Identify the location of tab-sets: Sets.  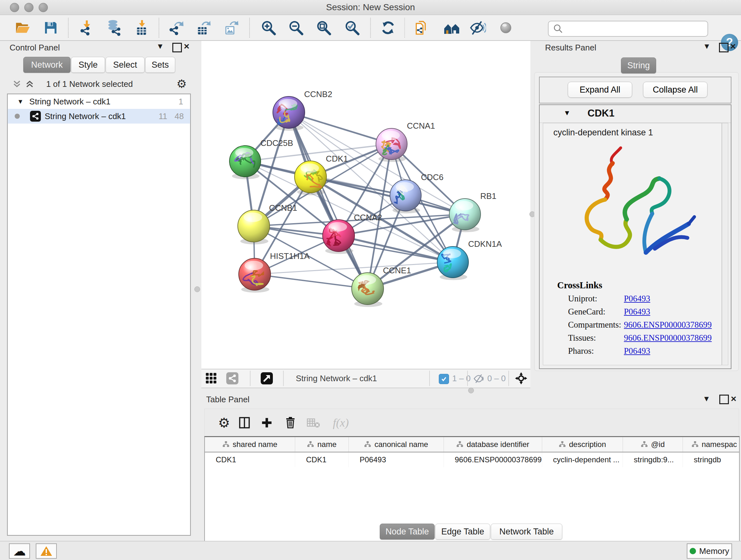
(160, 65).